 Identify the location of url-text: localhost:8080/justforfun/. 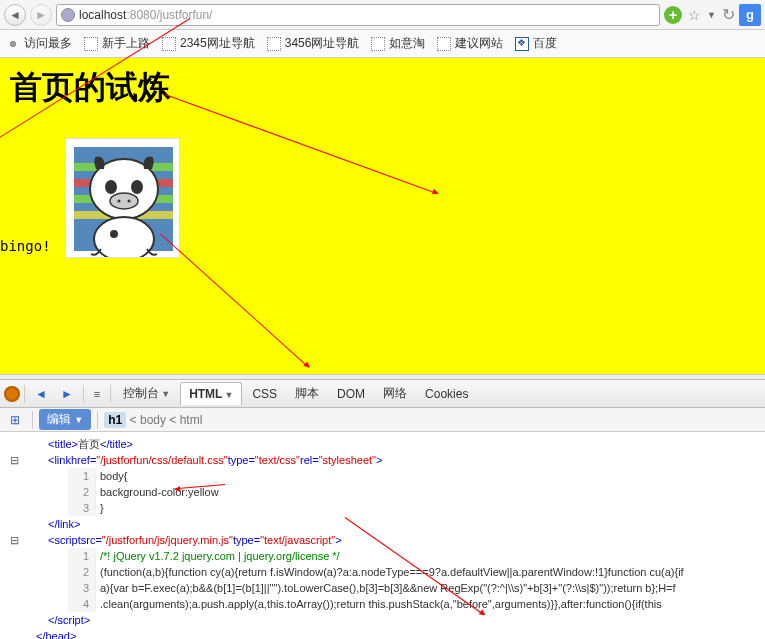
(146, 15).